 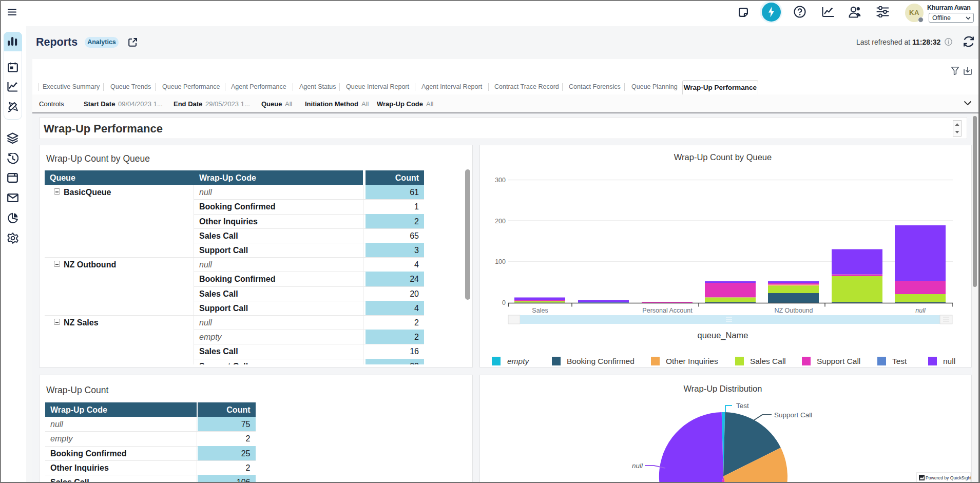 I want to click on svg-text: 100, so click(x=500, y=262).